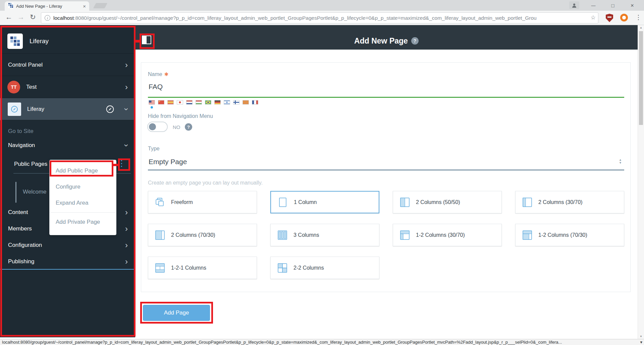  I want to click on browser-menu-icon: ⋮, so click(639, 17).